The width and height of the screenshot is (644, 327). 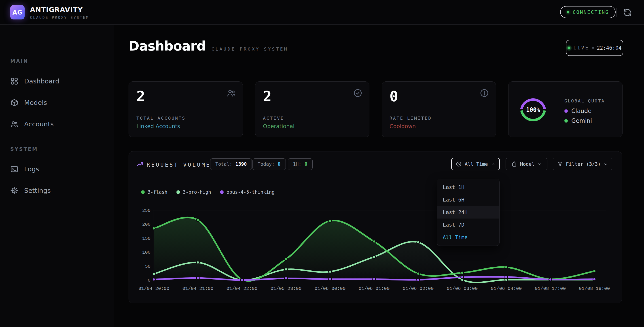 I want to click on clock-value: 22:46:04, so click(x=609, y=48).